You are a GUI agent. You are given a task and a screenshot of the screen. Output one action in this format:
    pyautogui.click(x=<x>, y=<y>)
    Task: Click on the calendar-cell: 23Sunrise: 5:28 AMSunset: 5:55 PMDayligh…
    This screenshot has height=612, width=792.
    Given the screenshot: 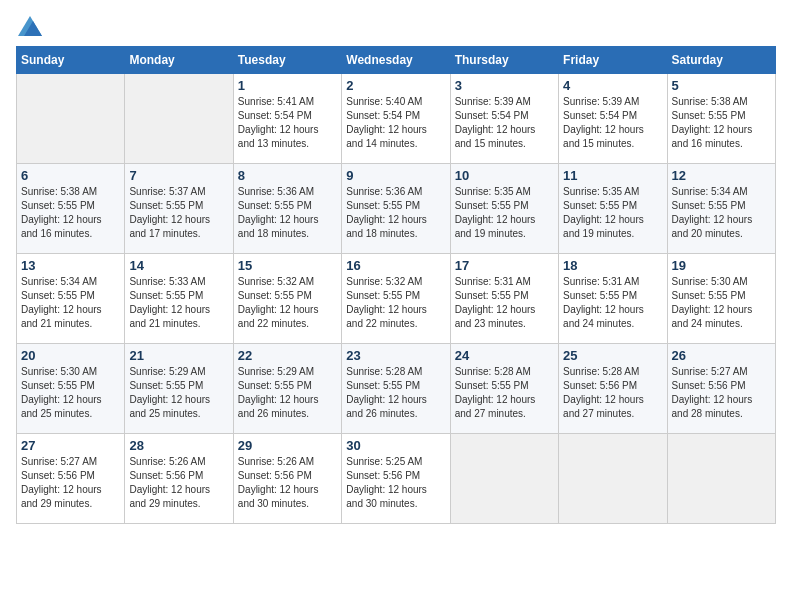 What is the action you would take?
    pyautogui.click(x=396, y=389)
    